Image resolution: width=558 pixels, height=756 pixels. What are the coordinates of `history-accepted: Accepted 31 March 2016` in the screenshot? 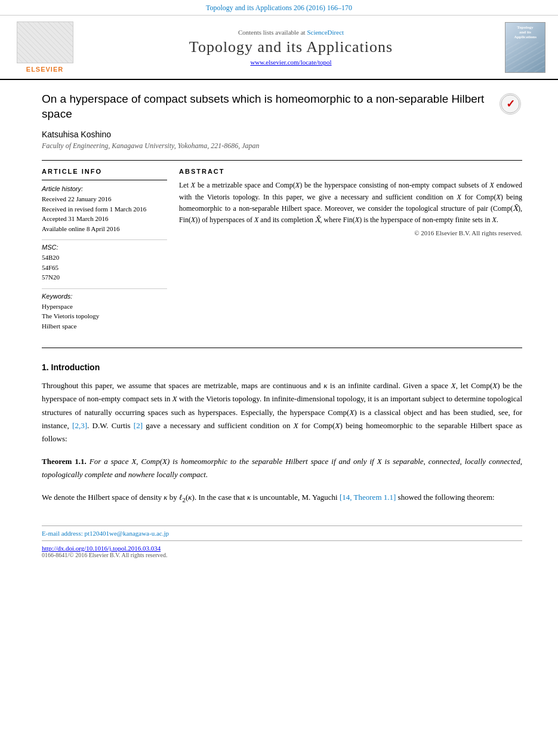 It's located at (104, 219).